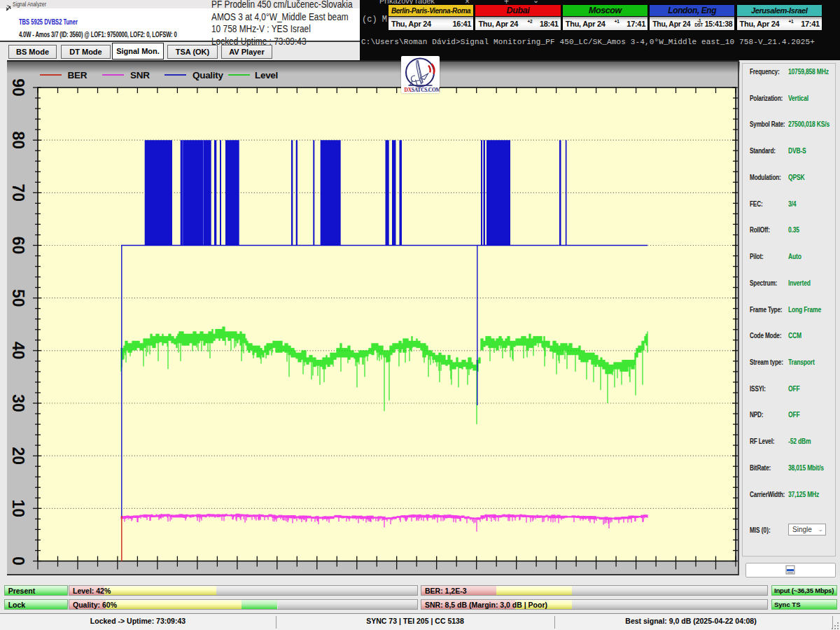 The width and height of the screenshot is (840, 630). Describe the element at coordinates (18, 351) in the screenshot. I see `svg-text: 40` at that location.